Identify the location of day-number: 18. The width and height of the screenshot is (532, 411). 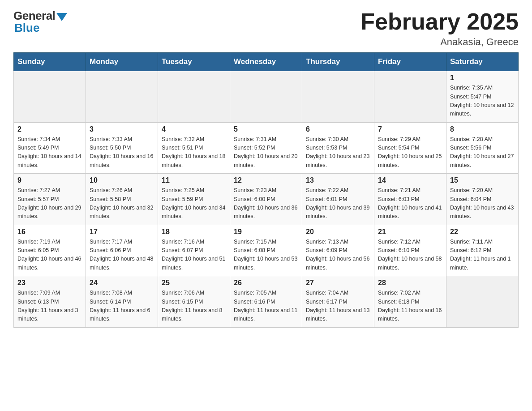
(194, 232).